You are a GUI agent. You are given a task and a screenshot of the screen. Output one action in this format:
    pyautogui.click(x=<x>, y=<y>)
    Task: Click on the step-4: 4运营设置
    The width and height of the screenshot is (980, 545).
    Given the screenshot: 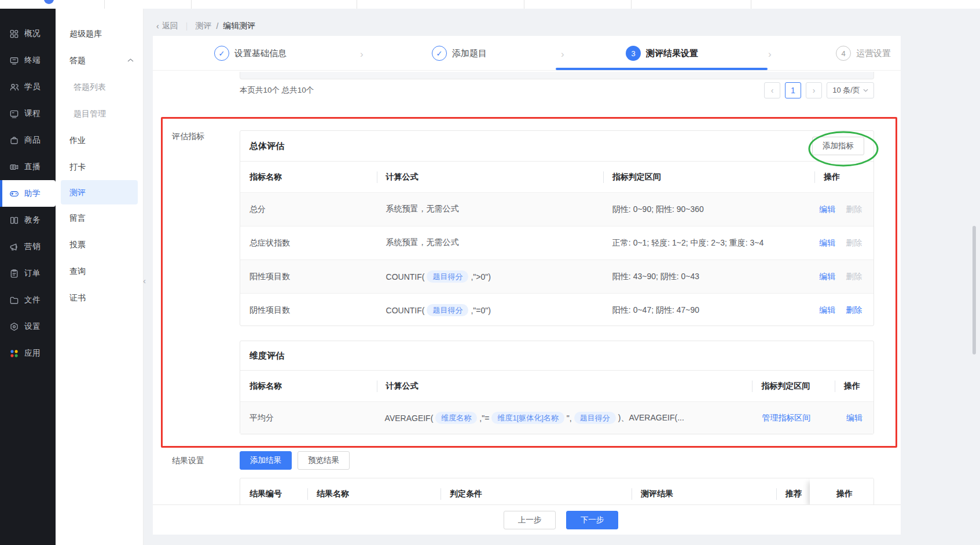 What is the action you would take?
    pyautogui.click(x=864, y=53)
    